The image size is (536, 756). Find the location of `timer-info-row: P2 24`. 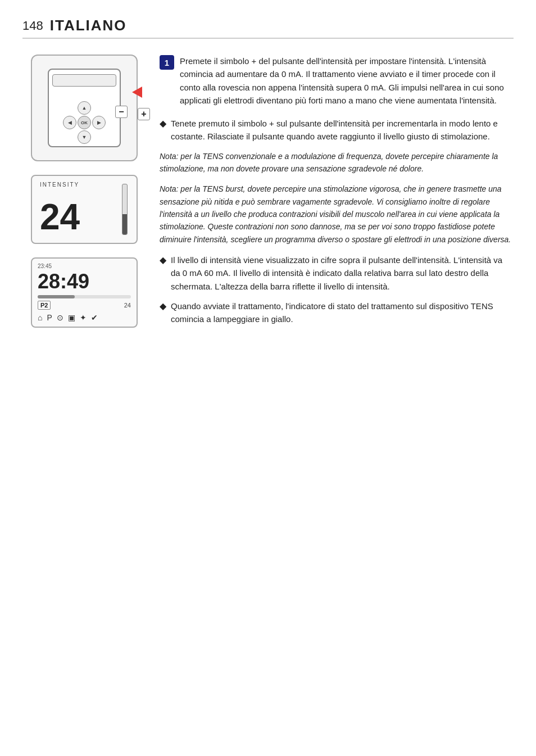

timer-info-row: P2 24 is located at coordinates (84, 305).